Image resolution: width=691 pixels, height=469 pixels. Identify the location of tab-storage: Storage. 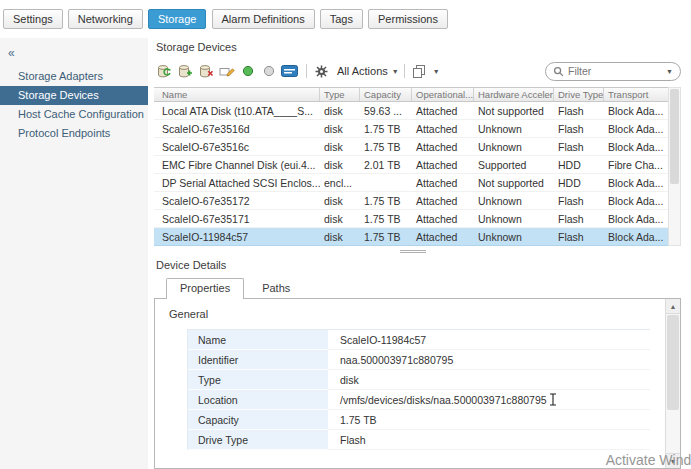
(178, 19).